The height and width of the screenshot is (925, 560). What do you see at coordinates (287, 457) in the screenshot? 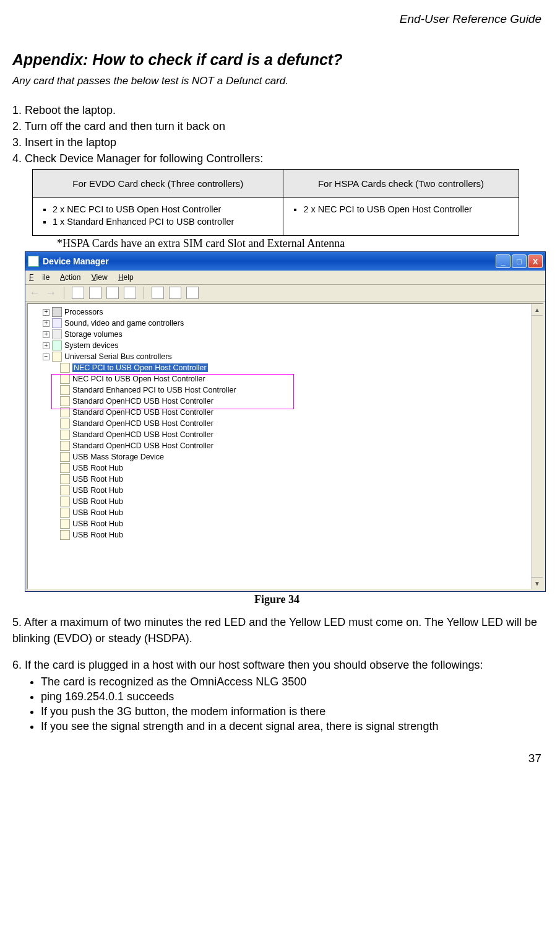
I see `tree-item: USB Mass Storage Device` at bounding box center [287, 457].